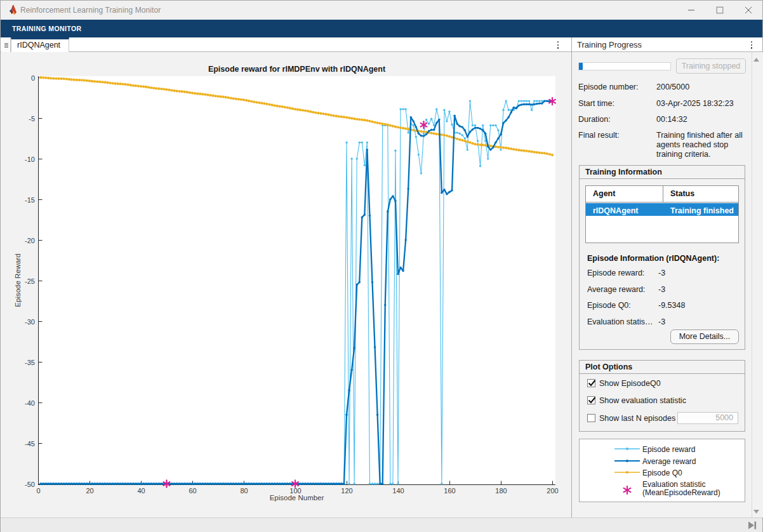  Describe the element at coordinates (662, 194) in the screenshot. I see `table-header: Agent Status` at that location.